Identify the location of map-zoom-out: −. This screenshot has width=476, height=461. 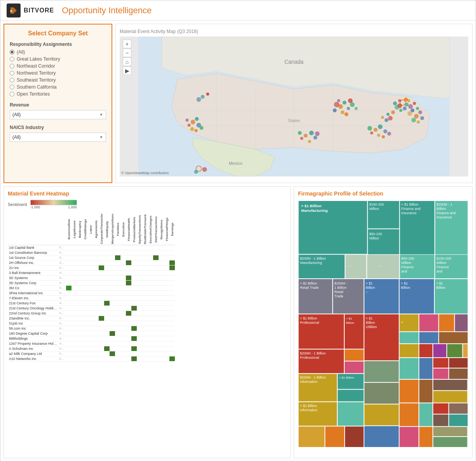
(127, 53).